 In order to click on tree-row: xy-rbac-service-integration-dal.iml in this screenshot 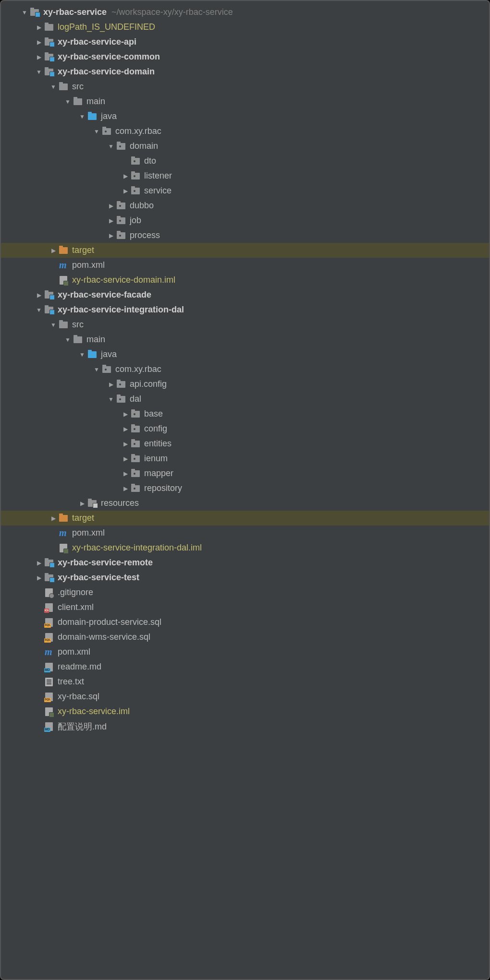, I will do `click(245, 548)`.